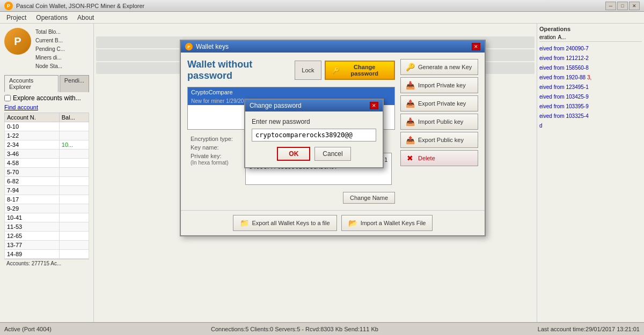 Image resolution: width=644 pixels, height=335 pixels. I want to click on delete-icon: ✖, so click(410, 158).